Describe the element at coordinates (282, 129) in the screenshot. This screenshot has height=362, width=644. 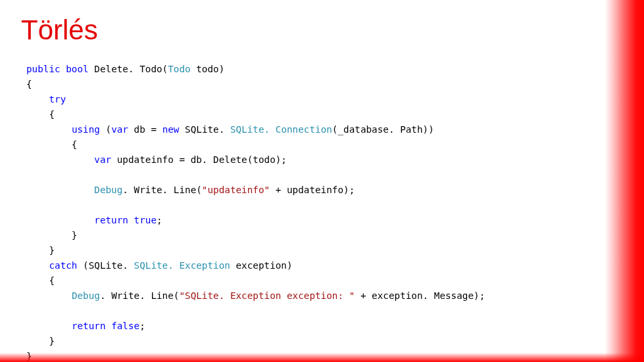
I see `type-sqliteconnection: SQLite. Connection` at that location.